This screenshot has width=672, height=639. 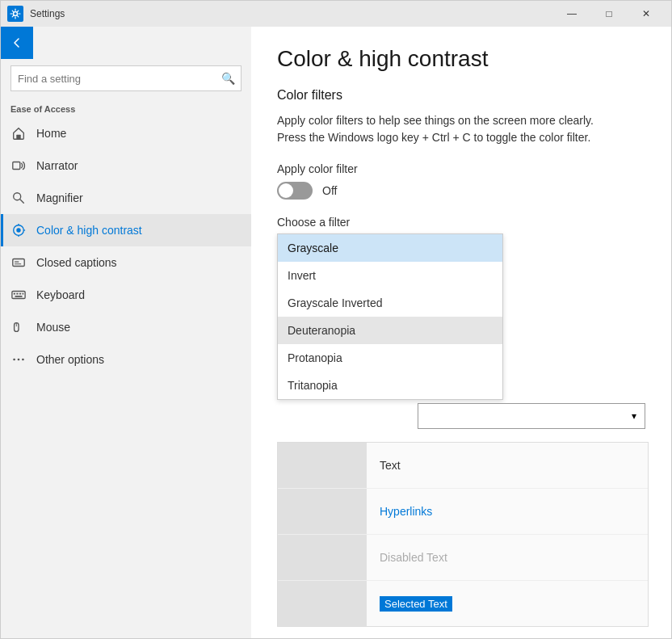 I want to click on magnifier-icon, so click(x=19, y=198).